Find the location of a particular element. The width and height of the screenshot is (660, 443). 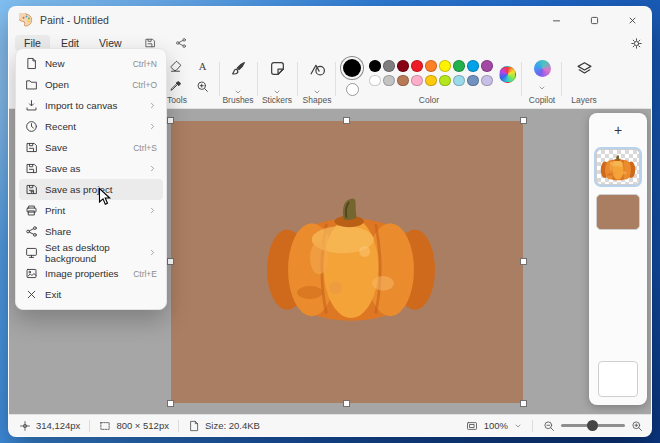

brushes-group: Brushes is located at coordinates (238, 81).